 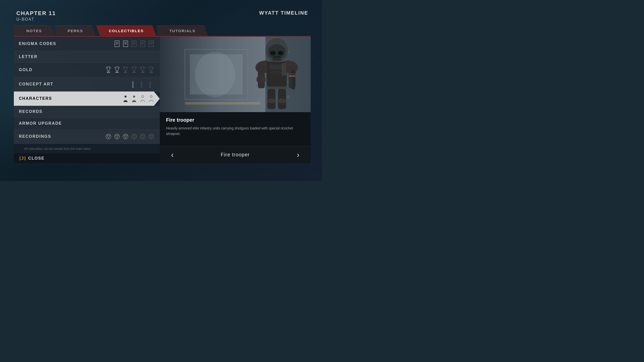 I want to click on prev-arrow: ‹, so click(x=172, y=155).